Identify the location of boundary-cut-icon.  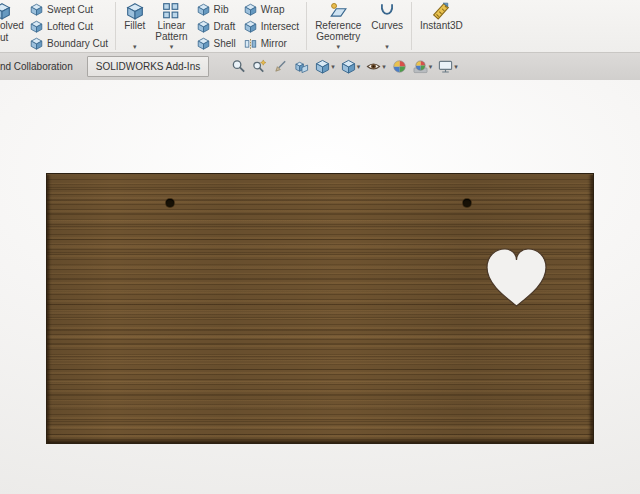
(36, 44).